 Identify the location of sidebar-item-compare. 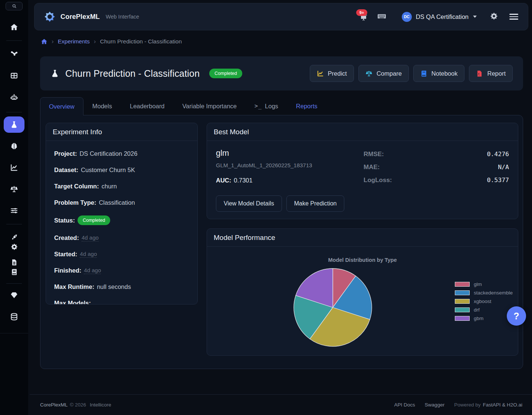
(14, 189).